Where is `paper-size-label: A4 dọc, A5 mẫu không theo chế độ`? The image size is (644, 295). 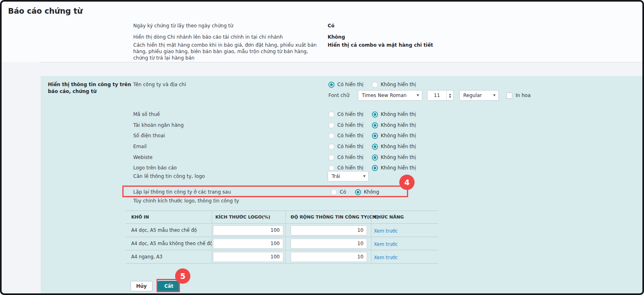 paper-size-label: A4 dọc, A5 mẫu không theo chế độ is located at coordinates (169, 243).